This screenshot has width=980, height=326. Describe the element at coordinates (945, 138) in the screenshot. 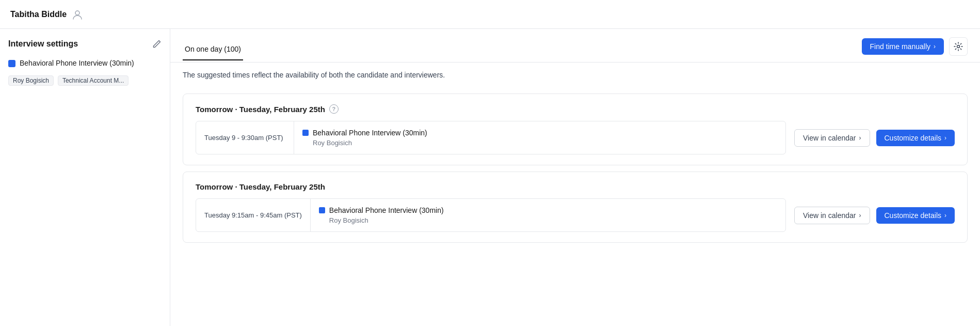

I see `chevron-customize-1: ›` at that location.